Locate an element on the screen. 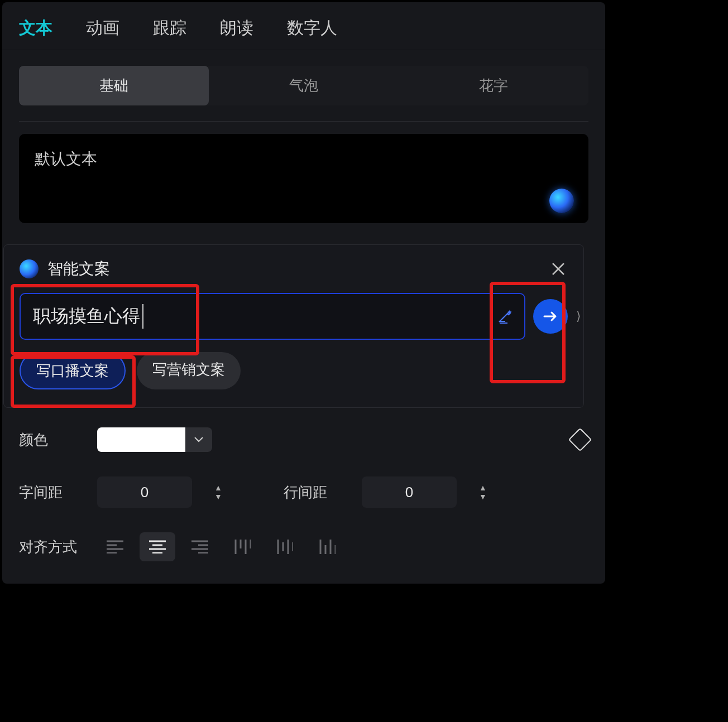 The width and height of the screenshot is (728, 722). text-content-box: 默认文本 is located at coordinates (304, 179).